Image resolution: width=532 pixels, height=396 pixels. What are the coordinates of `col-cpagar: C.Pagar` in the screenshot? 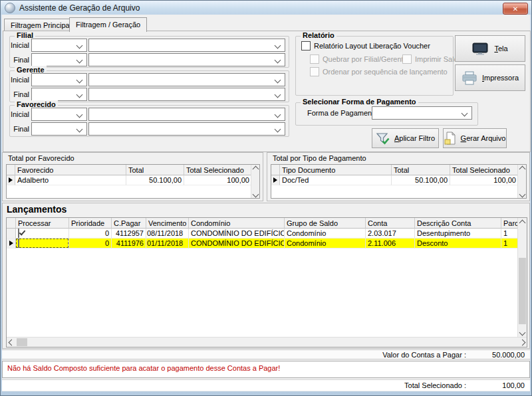 It's located at (129, 223).